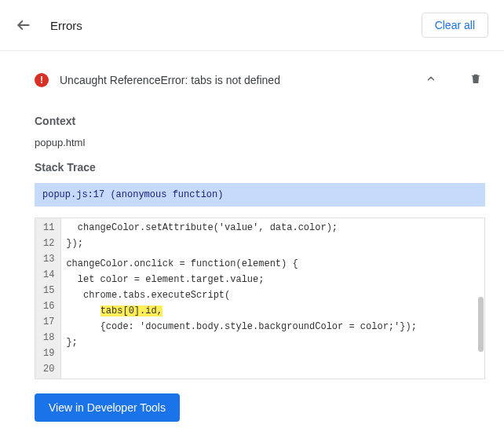 Image resolution: width=504 pixels, height=439 pixels. Describe the element at coordinates (273, 280) in the screenshot. I see `code-line: let color = element.target.value;` at that location.